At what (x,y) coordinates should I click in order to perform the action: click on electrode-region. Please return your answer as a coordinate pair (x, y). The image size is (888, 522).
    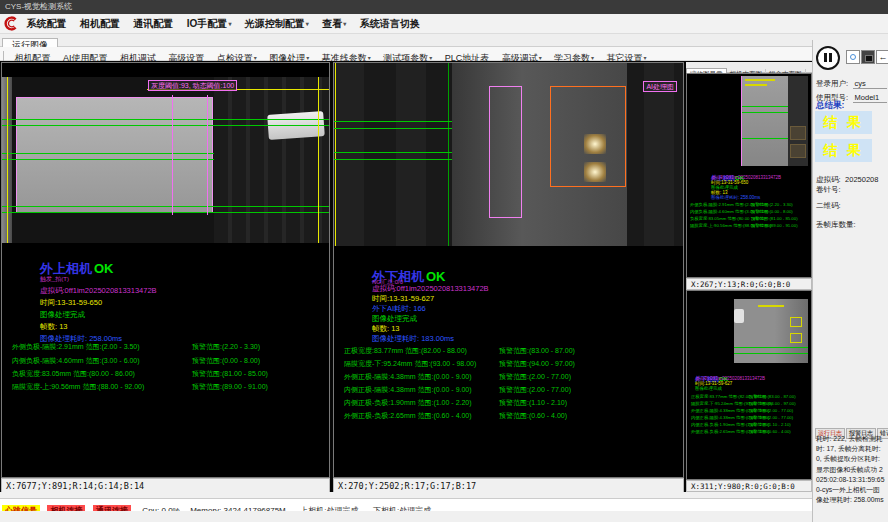
    Looking at the image, I should click on (114, 155).